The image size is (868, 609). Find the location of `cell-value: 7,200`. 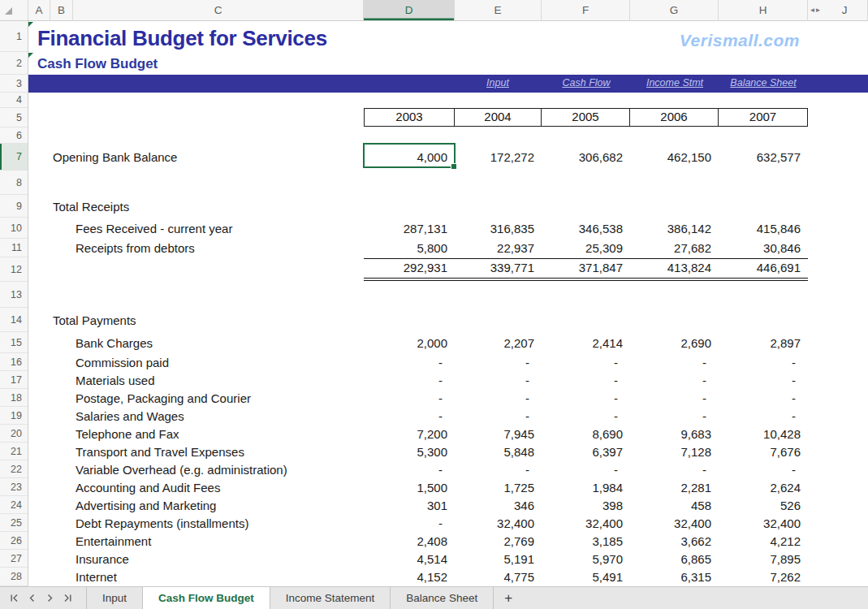

cell-value: 7,200 is located at coordinates (409, 434).